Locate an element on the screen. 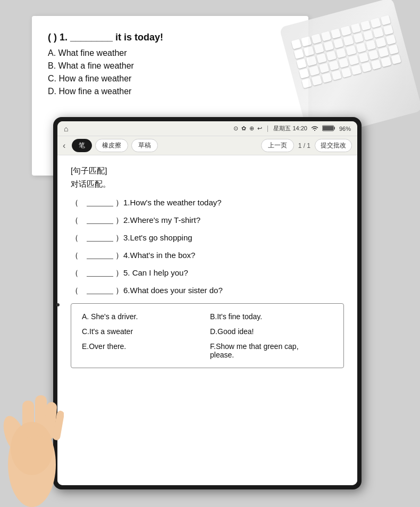 The width and height of the screenshot is (420, 507). answer-b: B.It's fine today. is located at coordinates (271, 317).